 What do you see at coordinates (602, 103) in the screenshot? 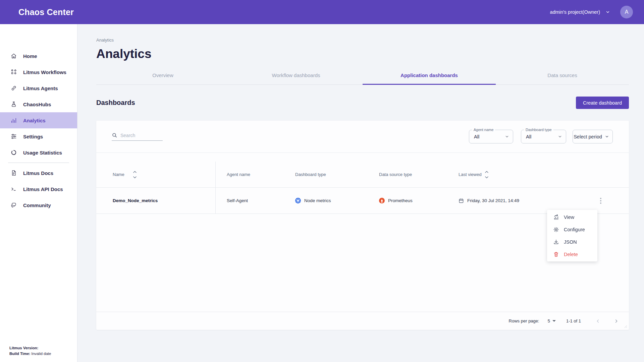
I see `create-dashboard-button: Create dashboard` at bounding box center [602, 103].